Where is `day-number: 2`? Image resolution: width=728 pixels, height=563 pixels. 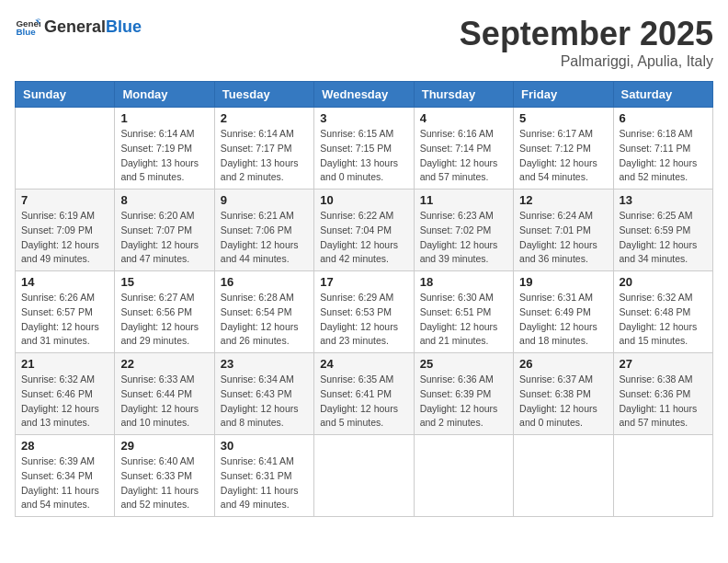 day-number: 2 is located at coordinates (265, 118).